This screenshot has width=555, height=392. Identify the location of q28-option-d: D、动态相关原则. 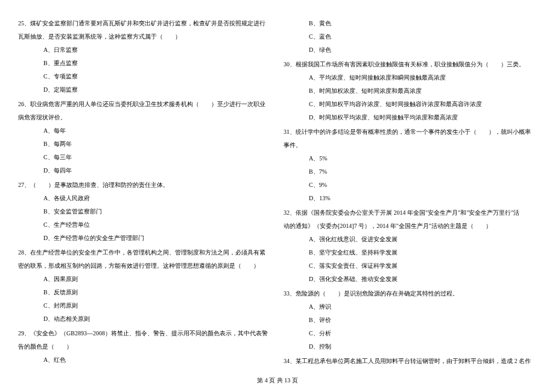
(145, 319).